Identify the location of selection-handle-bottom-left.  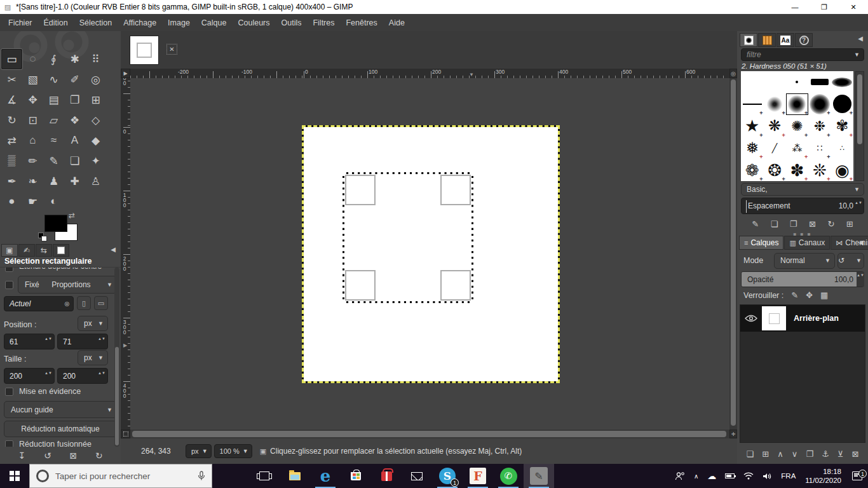
(360, 285).